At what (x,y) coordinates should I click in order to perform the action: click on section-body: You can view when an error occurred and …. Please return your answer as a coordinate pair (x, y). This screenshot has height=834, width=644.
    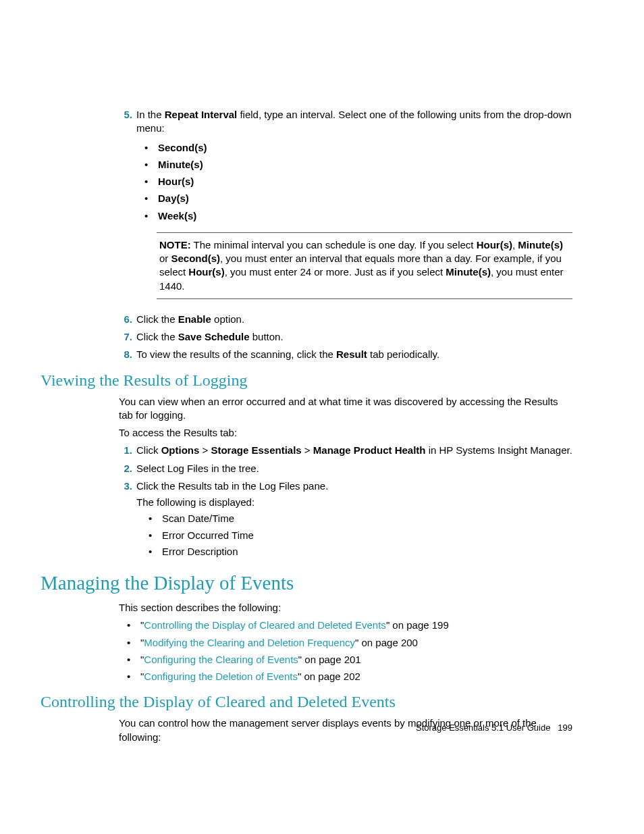
    Looking at the image, I should click on (346, 417).